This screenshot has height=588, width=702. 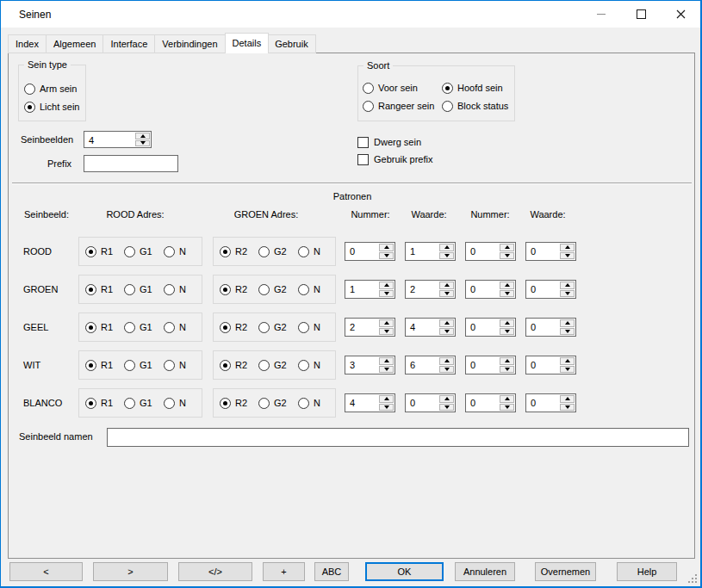 I want to click on tab-gebruik: Gebruik, so click(x=292, y=44).